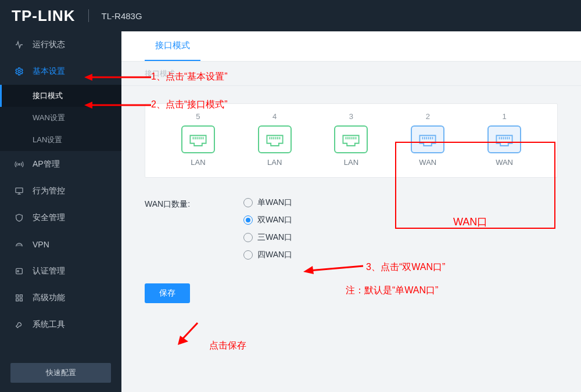 Image resolution: width=581 pixels, height=392 pixels. What do you see at coordinates (19, 245) in the screenshot?
I see `svg-text: VPN` at bounding box center [19, 245].